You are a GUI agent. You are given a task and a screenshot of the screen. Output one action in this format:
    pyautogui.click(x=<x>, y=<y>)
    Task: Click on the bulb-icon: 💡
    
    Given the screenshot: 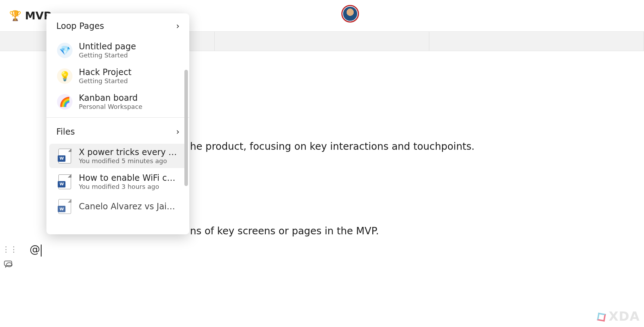 What is the action you would take?
    pyautogui.click(x=65, y=76)
    